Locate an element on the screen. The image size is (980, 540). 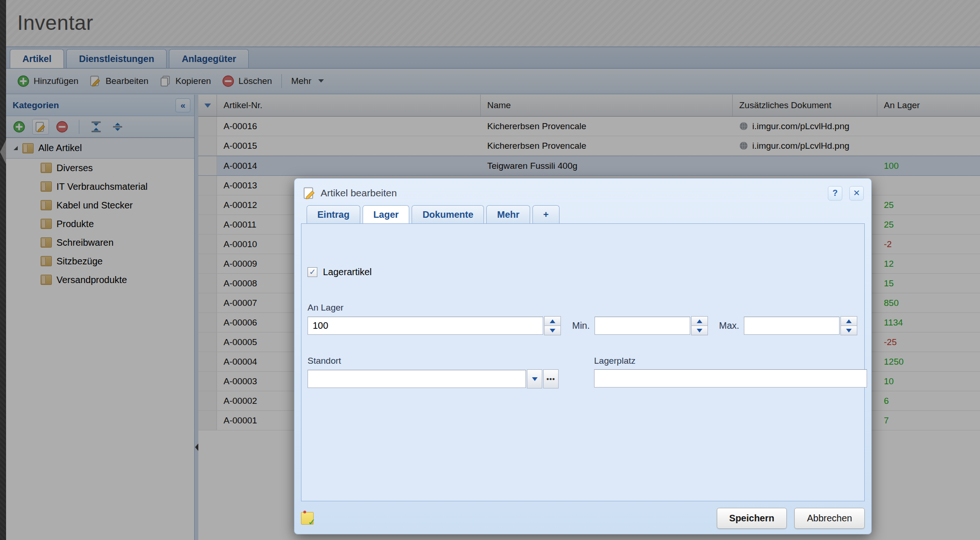
cancel-label: Abbrechen is located at coordinates (830, 519).